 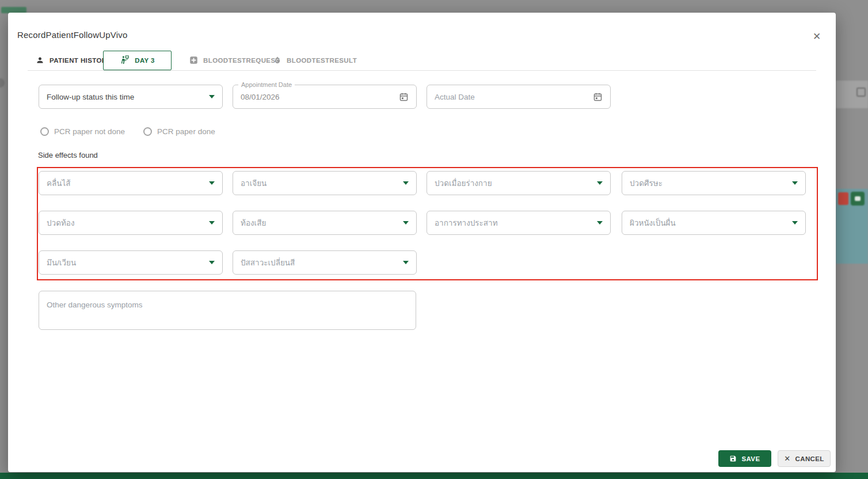 What do you see at coordinates (519, 223) in the screenshot?
I see `side-effect-select-neurological: อาการทางประสาท` at bounding box center [519, 223].